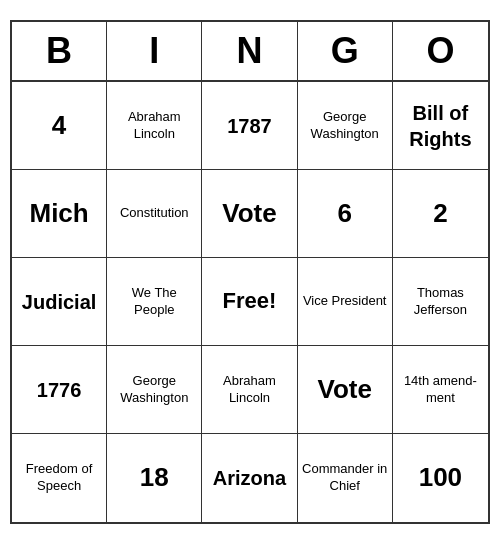  Describe the element at coordinates (250, 51) in the screenshot. I see `header-letter-n: N` at that location.